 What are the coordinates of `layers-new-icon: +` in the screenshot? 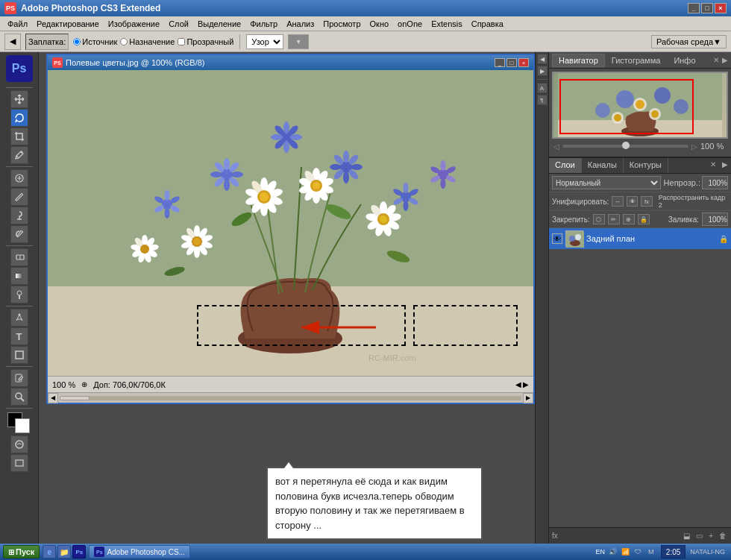 It's located at (711, 535).